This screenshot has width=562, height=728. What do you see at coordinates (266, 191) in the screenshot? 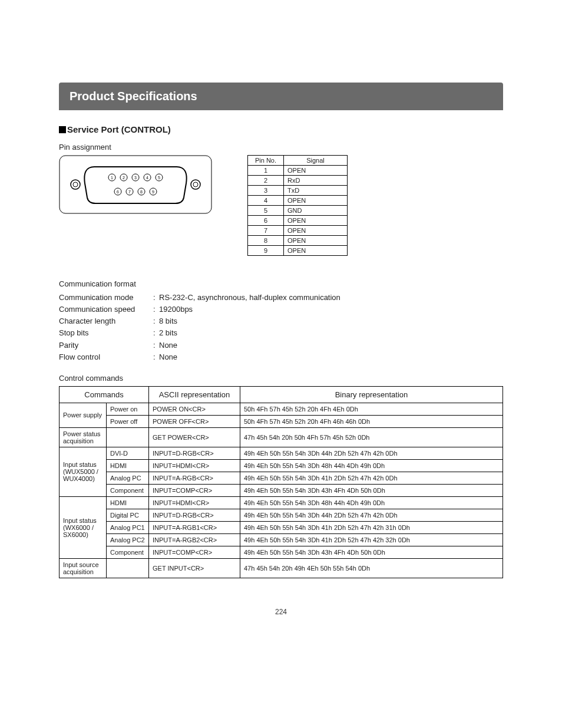
I see `pin-cell: 3` at bounding box center [266, 191].